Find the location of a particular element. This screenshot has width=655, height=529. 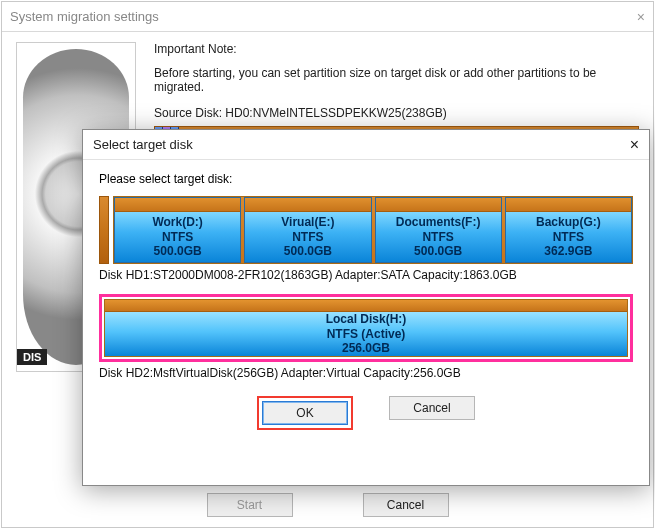

partition-size: 362.9GB is located at coordinates (568, 251).